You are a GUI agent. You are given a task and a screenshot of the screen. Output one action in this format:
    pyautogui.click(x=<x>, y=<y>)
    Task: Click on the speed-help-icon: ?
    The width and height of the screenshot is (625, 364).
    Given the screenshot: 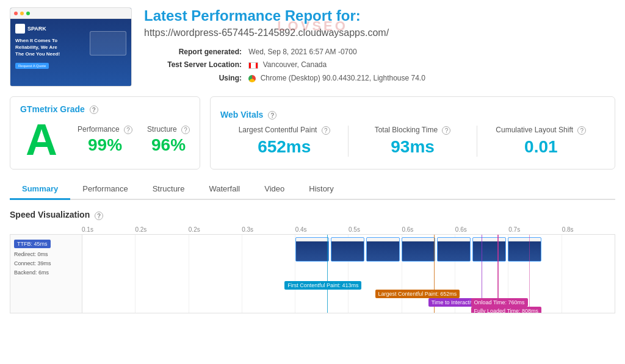 What is the action you would take?
    pyautogui.click(x=99, y=216)
    